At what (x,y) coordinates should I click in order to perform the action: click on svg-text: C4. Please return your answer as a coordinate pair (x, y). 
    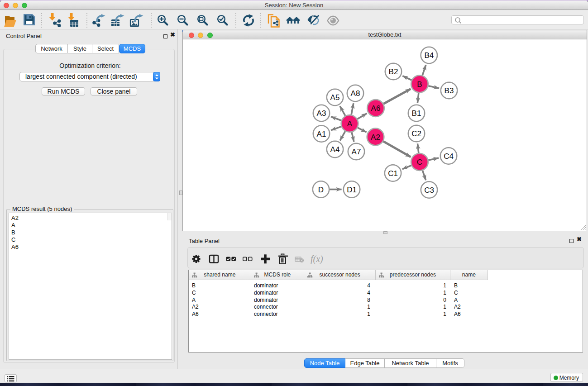
    Looking at the image, I should click on (449, 157).